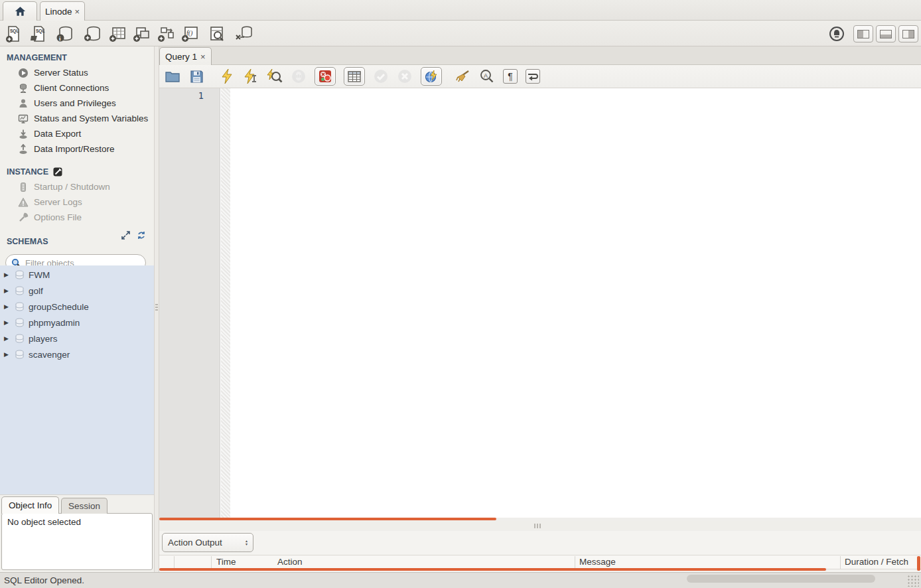 The height and width of the screenshot is (588, 921). What do you see at coordinates (251, 76) in the screenshot?
I see `execute-current-button` at bounding box center [251, 76].